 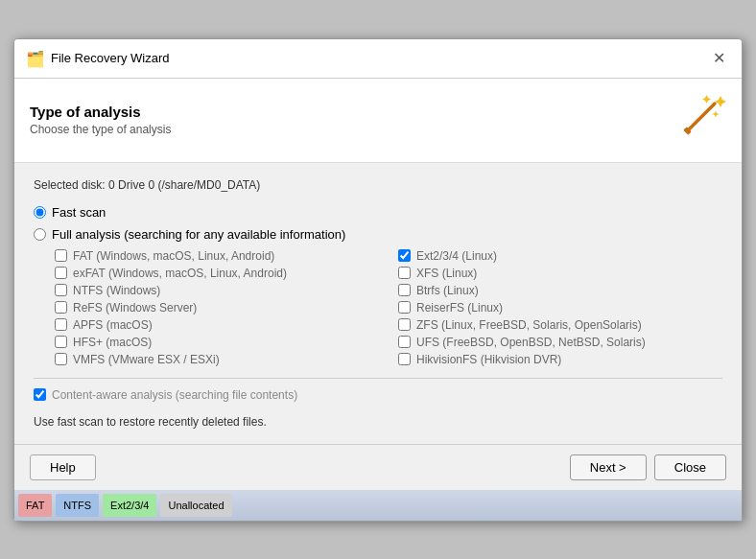 I want to click on fs-reiserfs-item: ReiserFS (Linux), so click(x=560, y=308).